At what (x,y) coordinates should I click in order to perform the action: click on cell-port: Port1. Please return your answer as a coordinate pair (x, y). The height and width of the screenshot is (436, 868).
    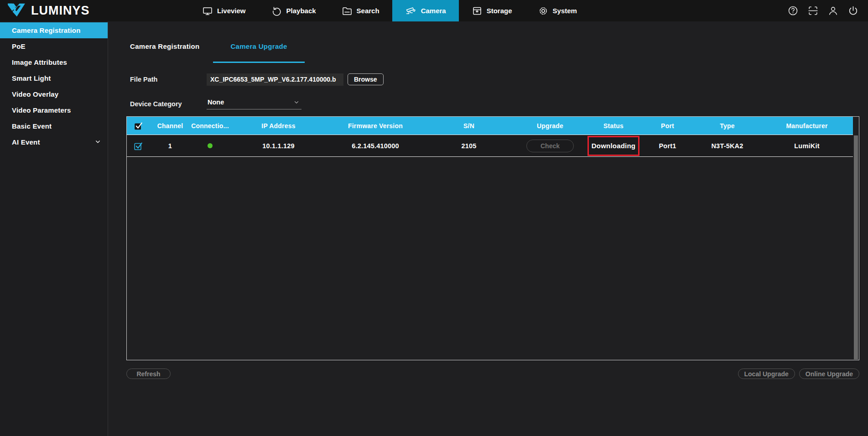
    Looking at the image, I should click on (668, 146).